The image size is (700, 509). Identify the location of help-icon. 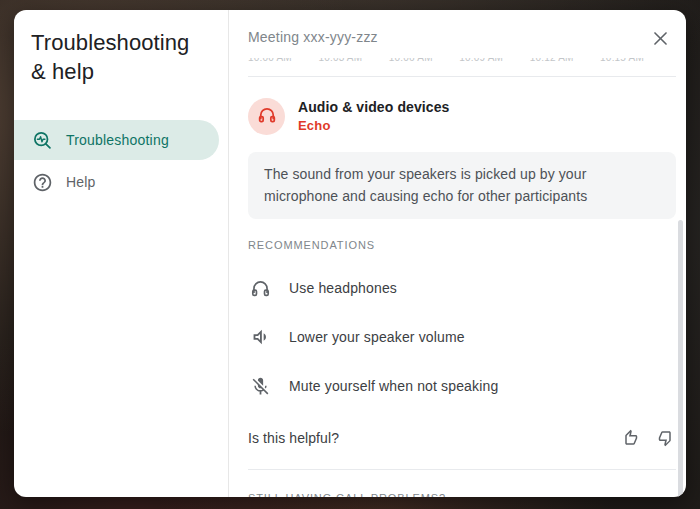
(42, 182).